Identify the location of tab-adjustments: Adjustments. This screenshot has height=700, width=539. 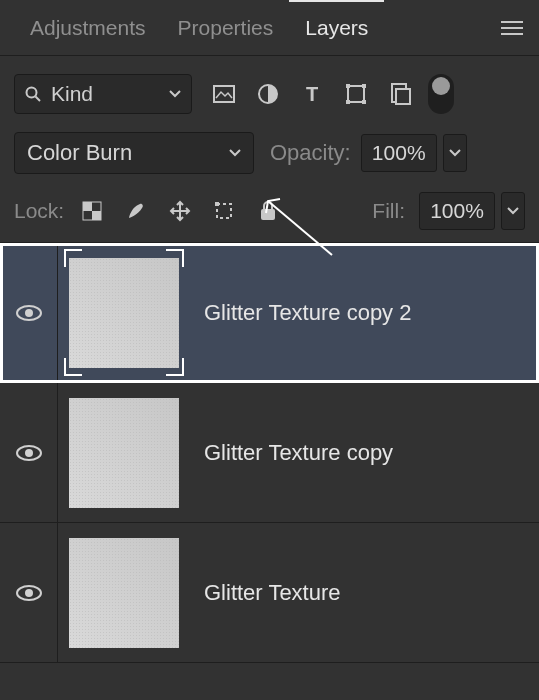
(88, 28).